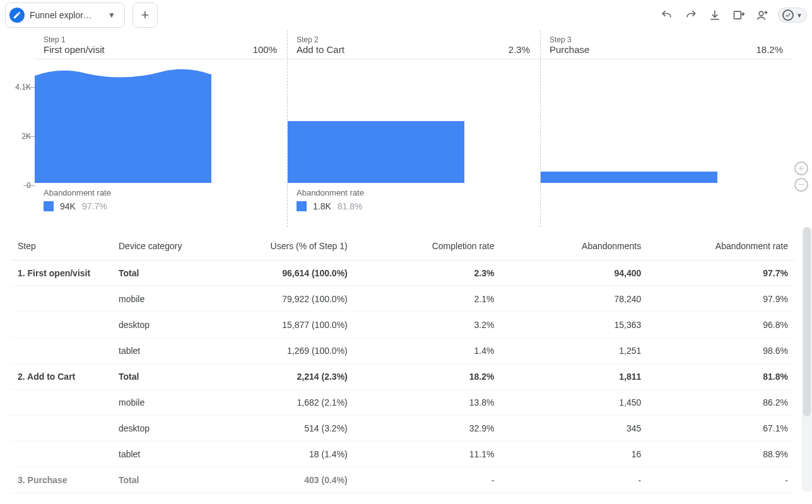 This screenshot has width=812, height=504. What do you see at coordinates (62, 481) in the screenshot?
I see `cell-step: 3. Purchase` at bounding box center [62, 481].